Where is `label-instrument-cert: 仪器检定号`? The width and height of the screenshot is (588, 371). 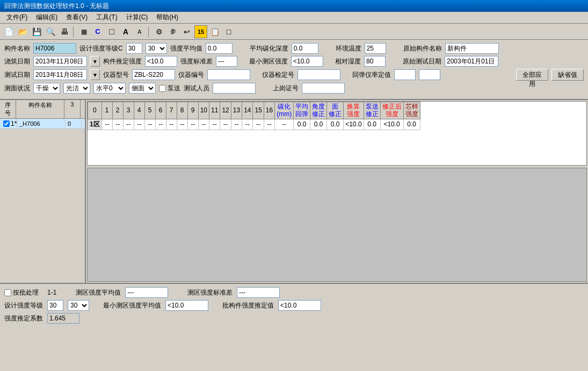 label-instrument-cert: 仪器检定号 is located at coordinates (278, 75).